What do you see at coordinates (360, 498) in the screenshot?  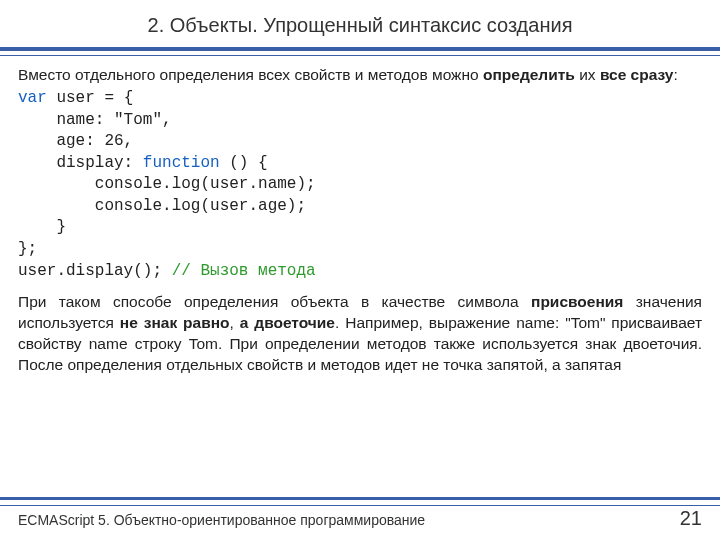 I see `divider-bottom` at bounding box center [360, 498].